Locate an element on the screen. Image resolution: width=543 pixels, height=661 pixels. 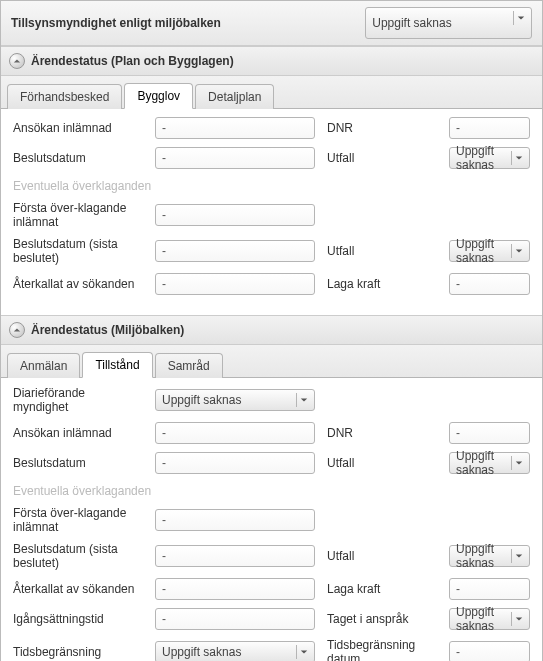
mb-tidsbegr-select: Uppgift saknas is located at coordinates (235, 651).